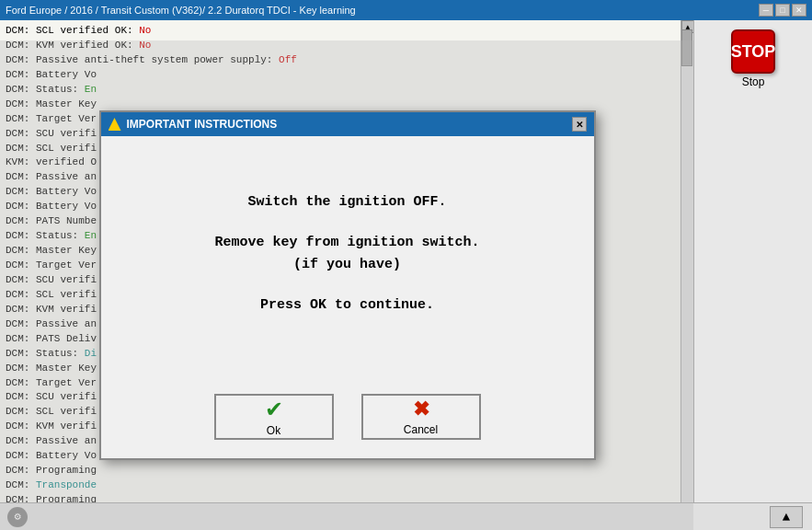 This screenshot has width=812, height=530. What do you see at coordinates (406, 10) in the screenshot?
I see `title-bar: Ford Europe / 2016 / Transit Custom (V36…` at bounding box center [406, 10].